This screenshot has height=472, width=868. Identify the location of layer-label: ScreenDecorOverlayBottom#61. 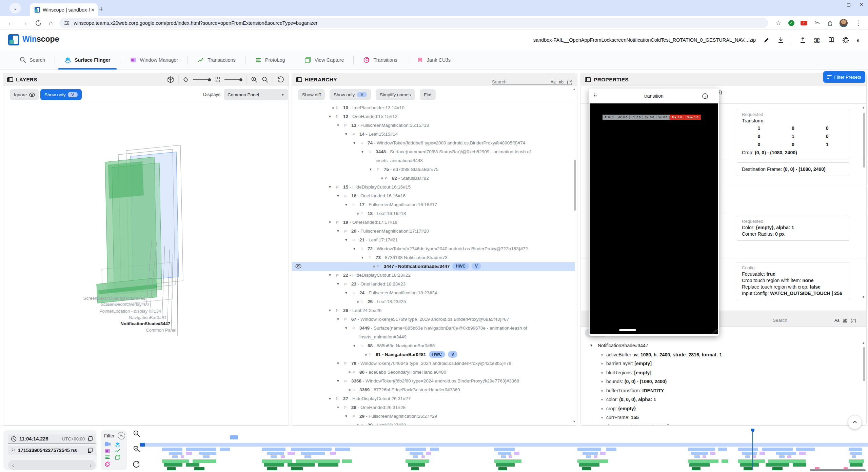
(114, 298).